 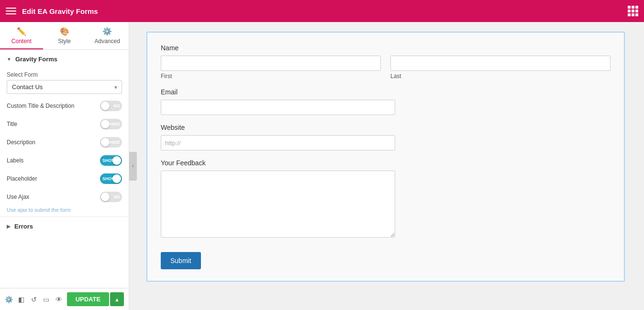 I want to click on description-toggle-knob, so click(x=105, y=142).